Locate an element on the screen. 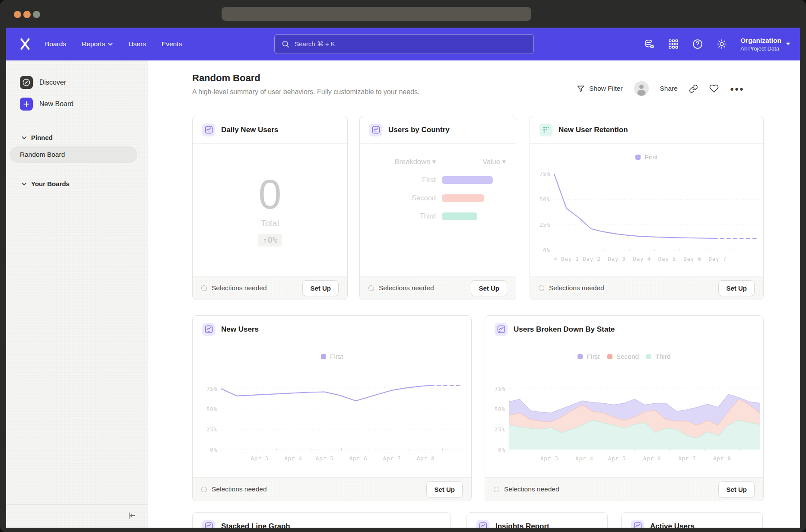 The height and width of the screenshot is (532, 806). compass-icon is located at coordinates (26, 82).